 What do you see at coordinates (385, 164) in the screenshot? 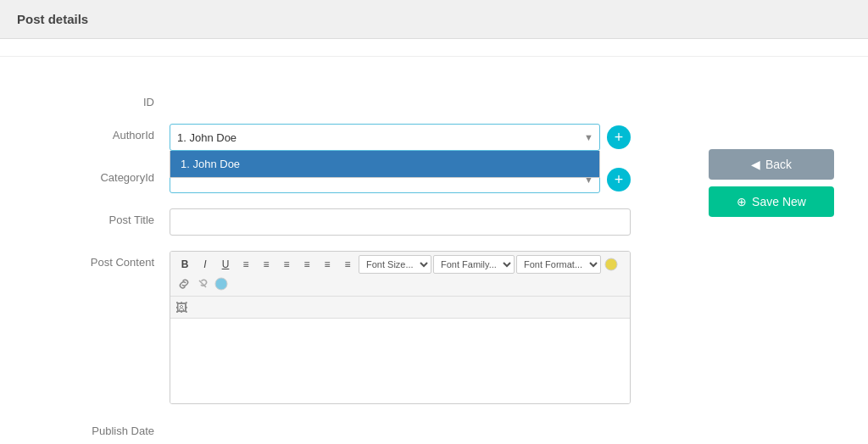
I see `author-option-1: 1. John Doe` at bounding box center [385, 164].